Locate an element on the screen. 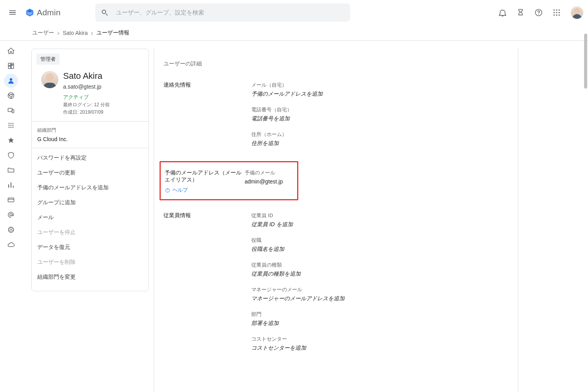  rail-dashboard-icon is located at coordinates (11, 66).